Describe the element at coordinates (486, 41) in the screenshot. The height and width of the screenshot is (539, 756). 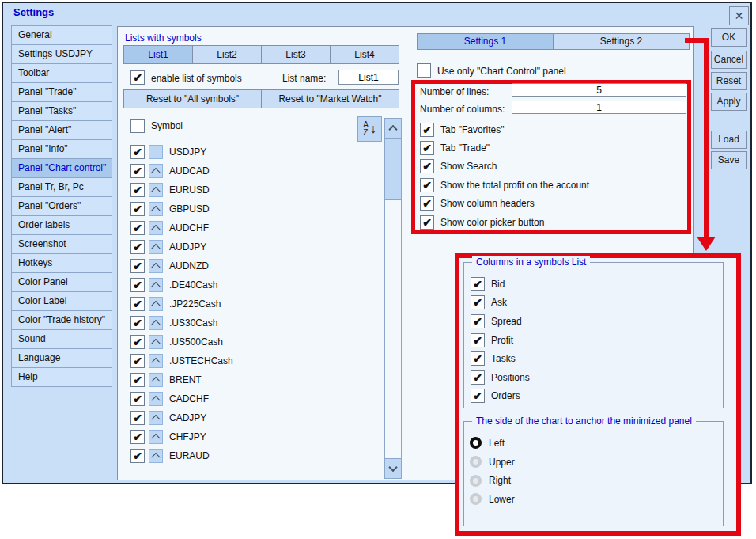
I see `settings-tab: Settings 1` at that location.